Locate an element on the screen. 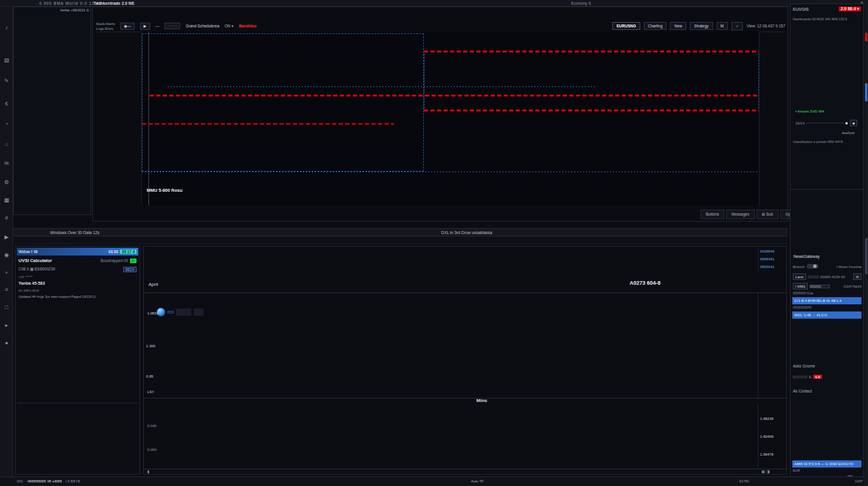  e-input is located at coordinates (800, 377).